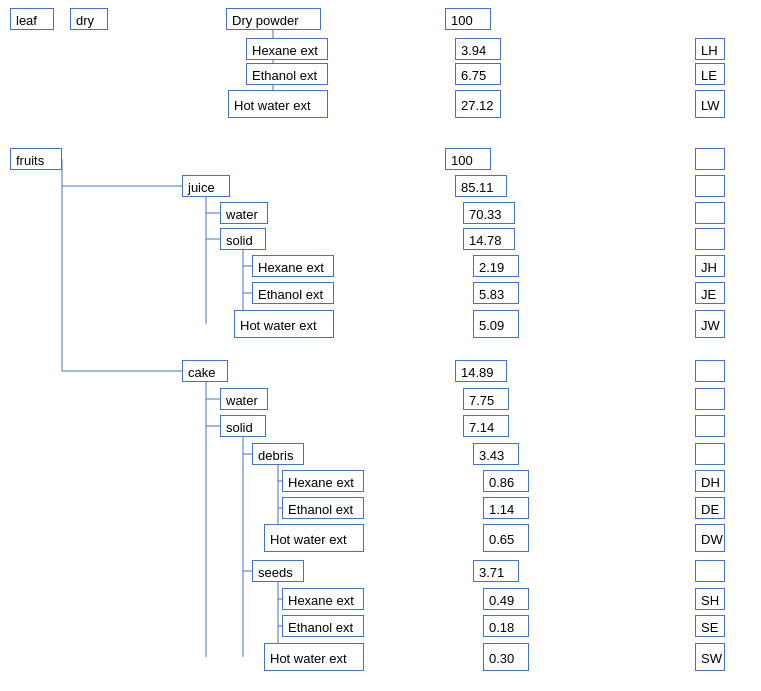 The image size is (761, 691). What do you see at coordinates (710, 266) in the screenshot?
I see `node-lbl_jh: JH` at bounding box center [710, 266].